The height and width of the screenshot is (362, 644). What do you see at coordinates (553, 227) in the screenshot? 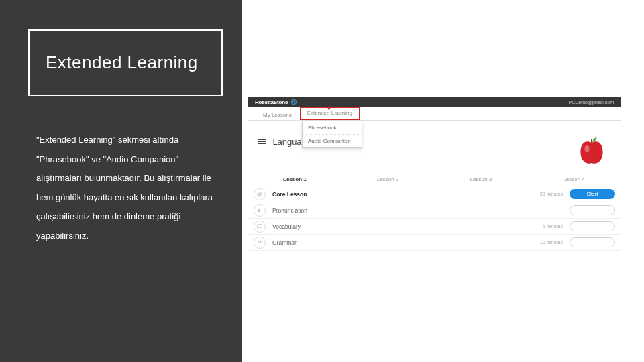
I see `row-time: 5 minutes` at bounding box center [553, 227].